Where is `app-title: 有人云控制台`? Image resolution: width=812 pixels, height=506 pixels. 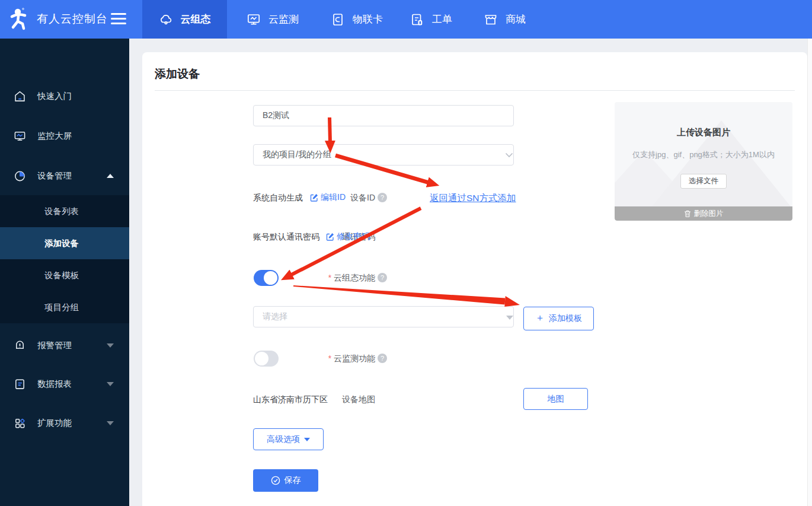
app-title: 有人云控制台 is located at coordinates (72, 19).